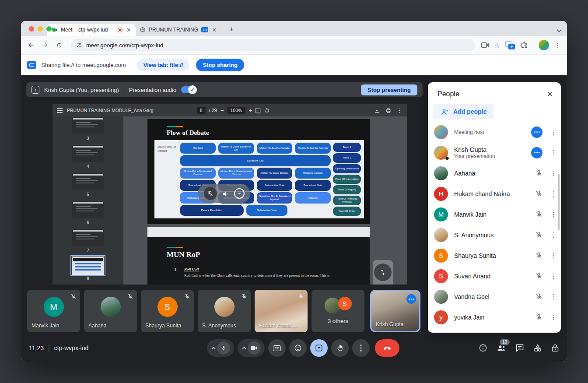  Describe the element at coordinates (224, 348) in the screenshot. I see `mic-icon` at that location.